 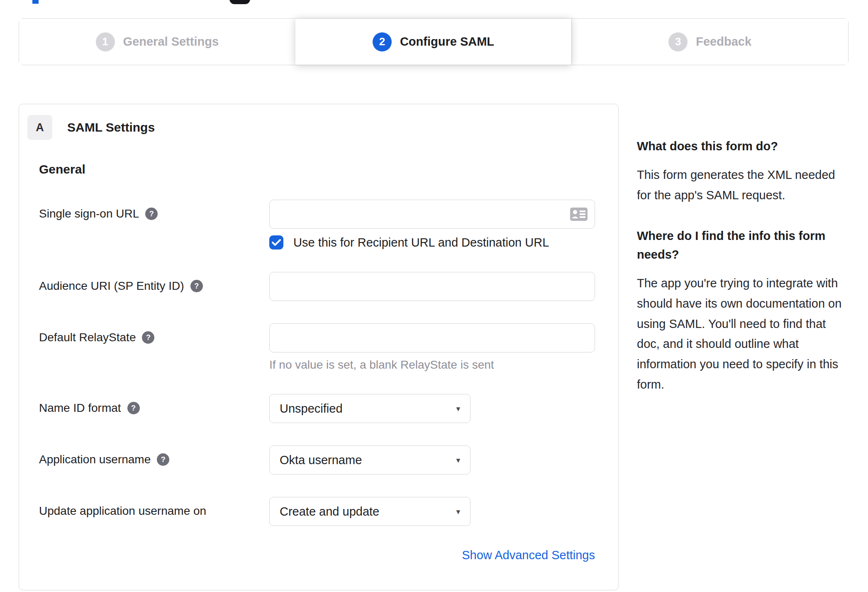 What do you see at coordinates (319, 347) in the screenshot?
I see `relay-state-row: Default RelayState ? If no value is set,…` at bounding box center [319, 347].